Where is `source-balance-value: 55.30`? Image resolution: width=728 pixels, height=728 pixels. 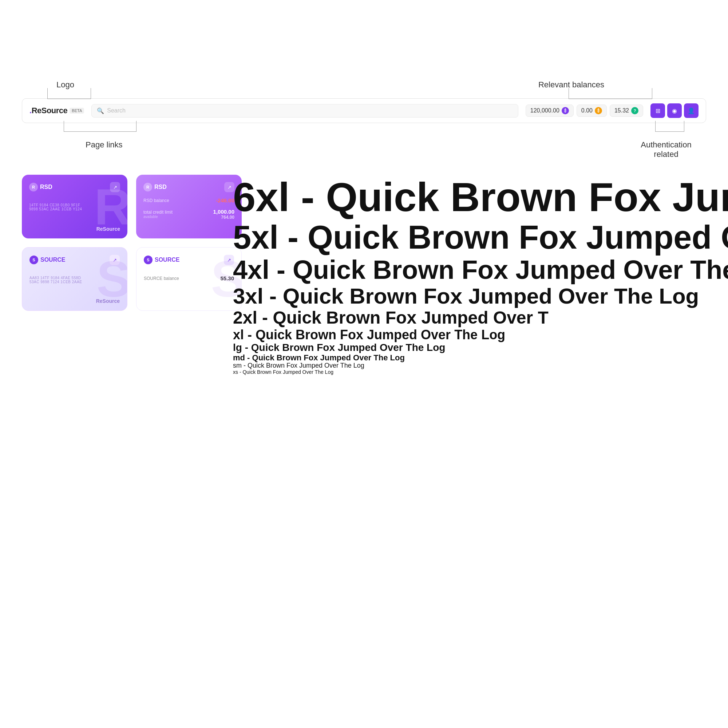 source-balance-value: 55.30 is located at coordinates (227, 278).